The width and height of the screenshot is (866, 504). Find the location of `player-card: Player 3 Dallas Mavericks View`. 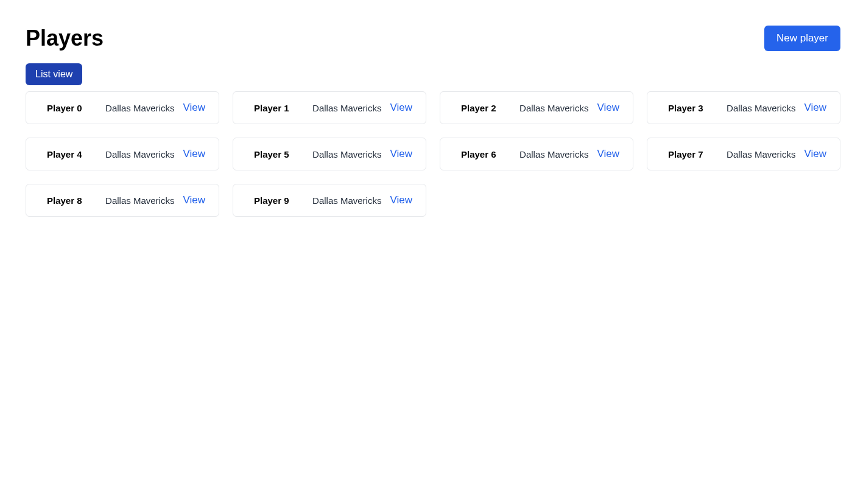

player-card: Player 3 Dallas Mavericks View is located at coordinates (744, 108).